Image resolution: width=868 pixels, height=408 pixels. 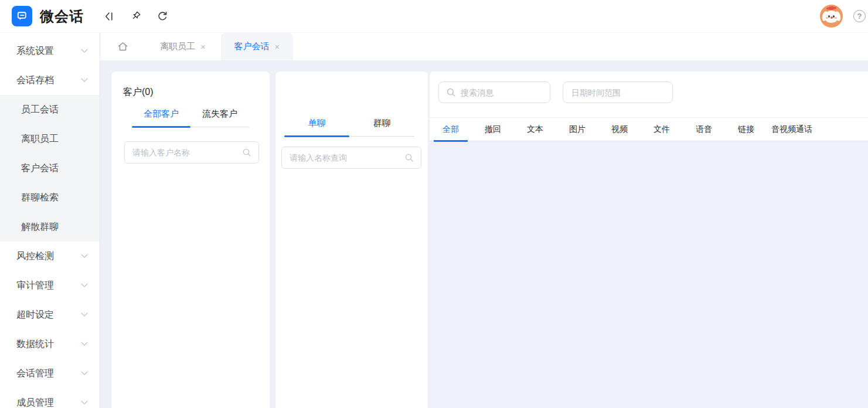 I want to click on date-range-input, so click(x=618, y=93).